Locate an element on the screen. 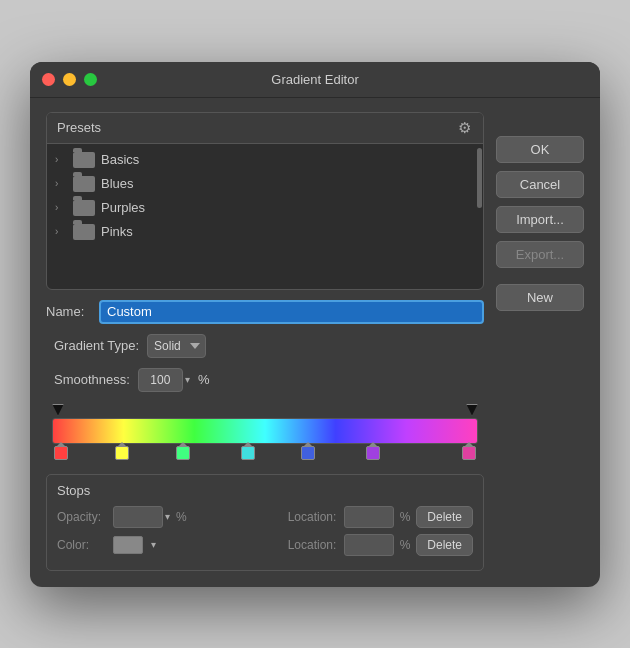 The width and height of the screenshot is (630, 648). stops-title: Stops is located at coordinates (265, 490).